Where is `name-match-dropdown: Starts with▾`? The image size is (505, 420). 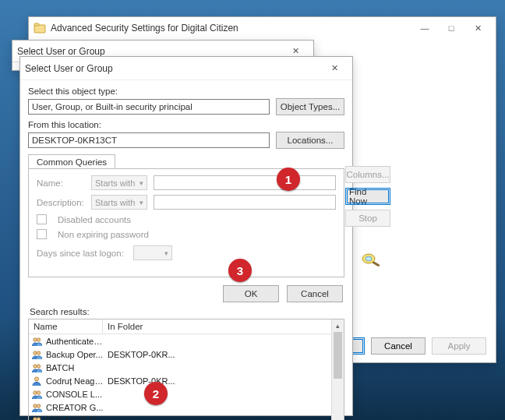 name-match-dropdown: Starts with▾ is located at coordinates (119, 182).